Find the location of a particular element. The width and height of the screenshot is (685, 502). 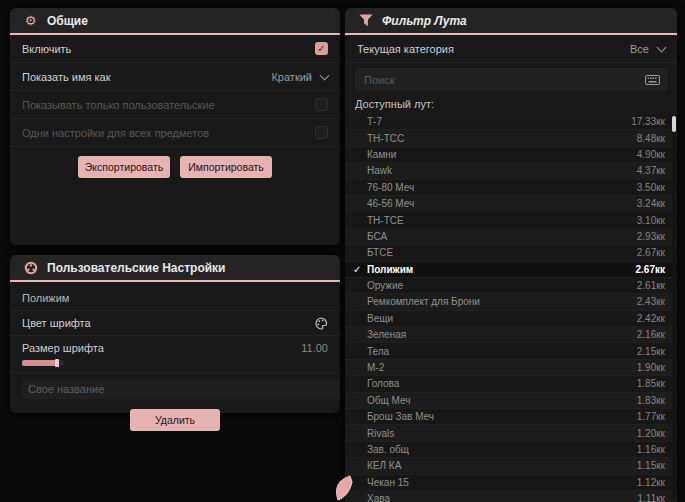

export-import-buttons: Экспортировать Импортировать is located at coordinates (175, 167).